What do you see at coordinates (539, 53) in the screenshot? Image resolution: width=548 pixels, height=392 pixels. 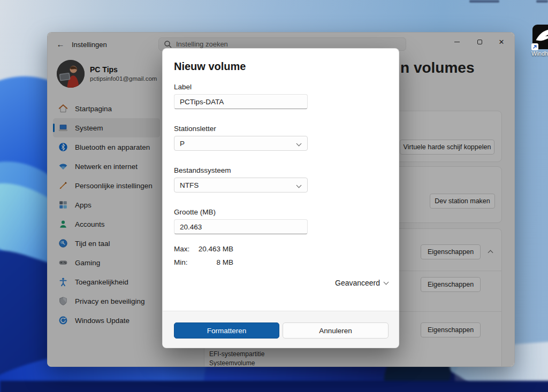 I see `shortcut-label: Windh` at bounding box center [539, 53].